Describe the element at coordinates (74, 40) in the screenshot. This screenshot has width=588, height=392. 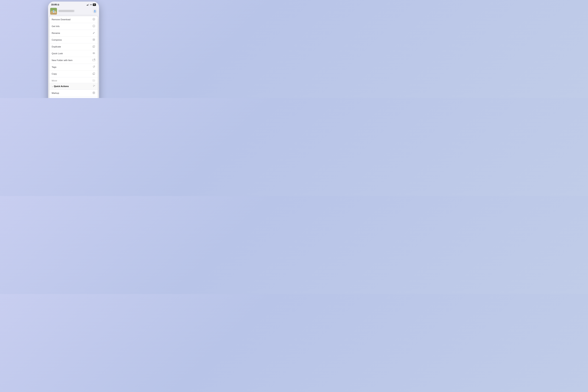
I see `menu-item-compress: Compress` at that location.